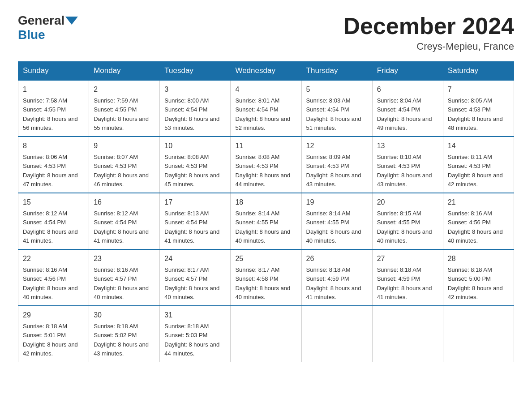 This screenshot has width=532, height=411. I want to click on day-info: Sunrise: 8:05 AMSunset: 4:53 PMDaylight:…, so click(476, 114).